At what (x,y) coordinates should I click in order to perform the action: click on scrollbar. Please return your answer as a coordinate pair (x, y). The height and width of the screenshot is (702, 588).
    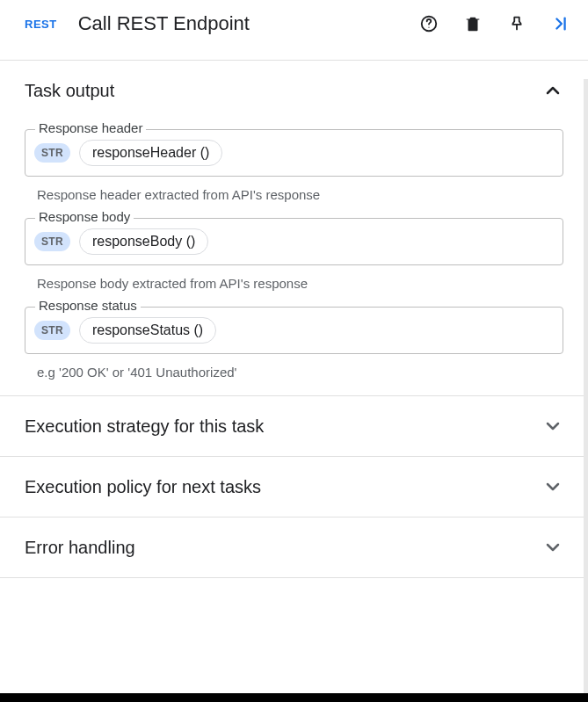
    Looking at the image, I should click on (585, 387).